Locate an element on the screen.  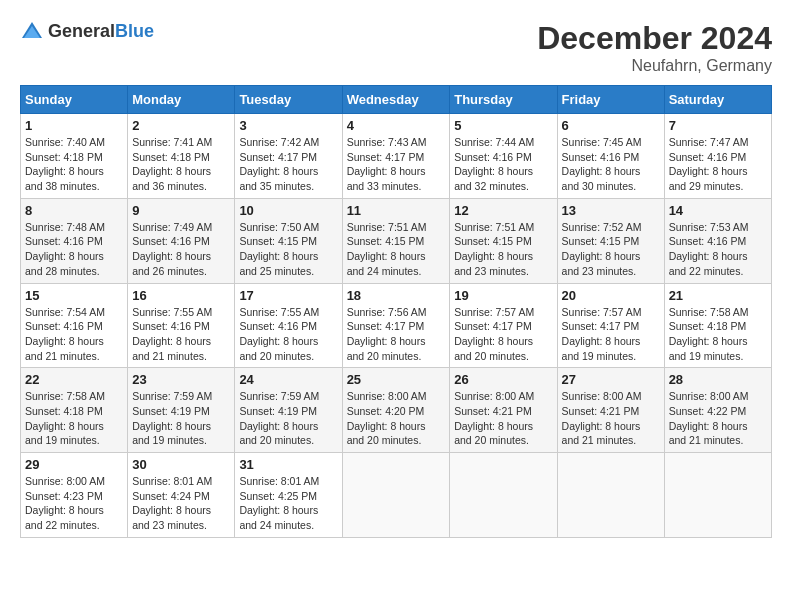
title-block: December 2024 Neufahrn, Germany is located at coordinates (654, 48).